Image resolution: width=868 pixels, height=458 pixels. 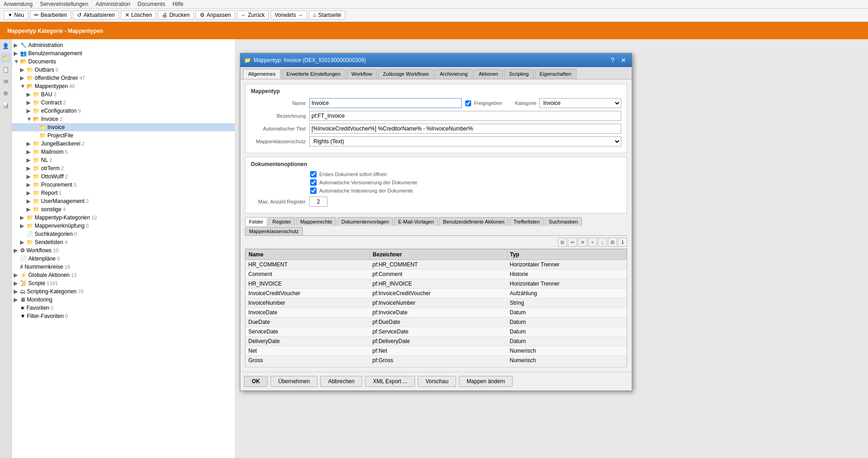 What do you see at coordinates (436, 313) in the screenshot?
I see `table-row: InvoiceDatepf:InvoiceDateDatum` at bounding box center [436, 313].